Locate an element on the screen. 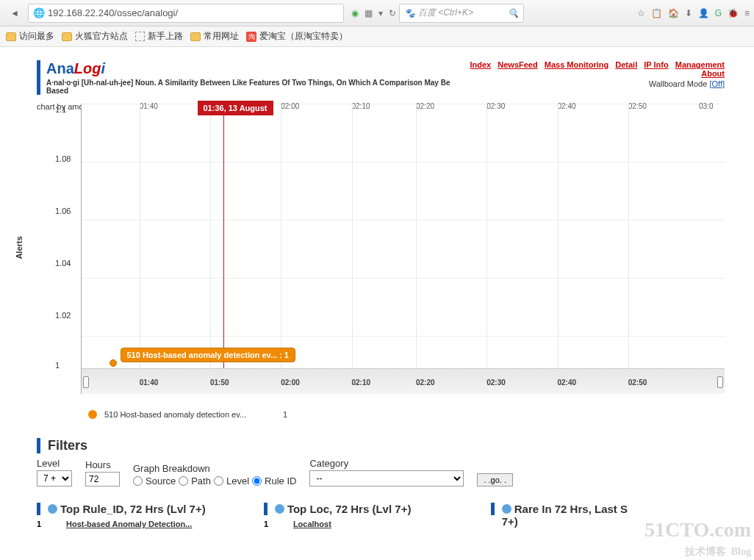 The width and height of the screenshot is (754, 560). x-top-tick: 02:40 is located at coordinates (567, 106).